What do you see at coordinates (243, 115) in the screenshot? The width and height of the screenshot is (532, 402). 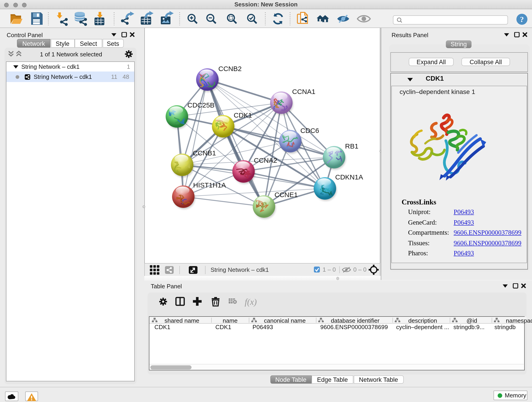 I see `svg-text: CDK1` at bounding box center [243, 115].